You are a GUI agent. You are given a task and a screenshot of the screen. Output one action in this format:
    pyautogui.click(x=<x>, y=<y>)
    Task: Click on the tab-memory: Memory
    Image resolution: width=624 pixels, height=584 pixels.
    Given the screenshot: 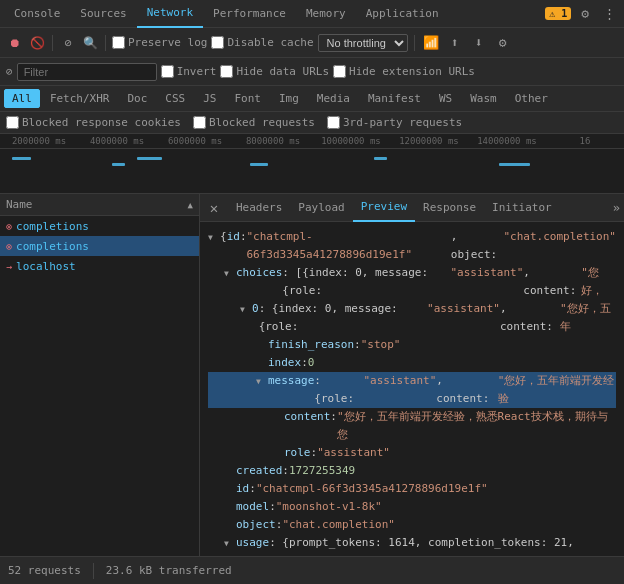 What is the action you would take?
    pyautogui.click(x=326, y=14)
    